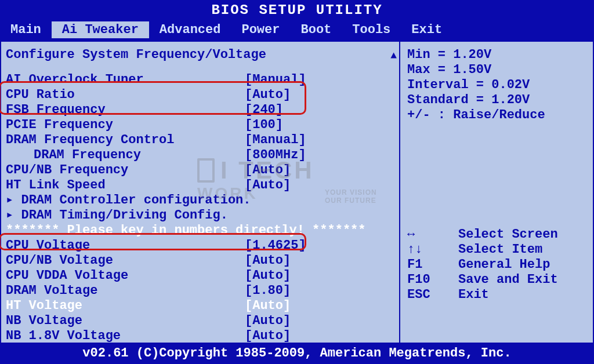 This screenshot has height=364, width=594. What do you see at coordinates (125, 336) in the screenshot?
I see `setting-label: NB 1.8V Voltage` at bounding box center [125, 336].